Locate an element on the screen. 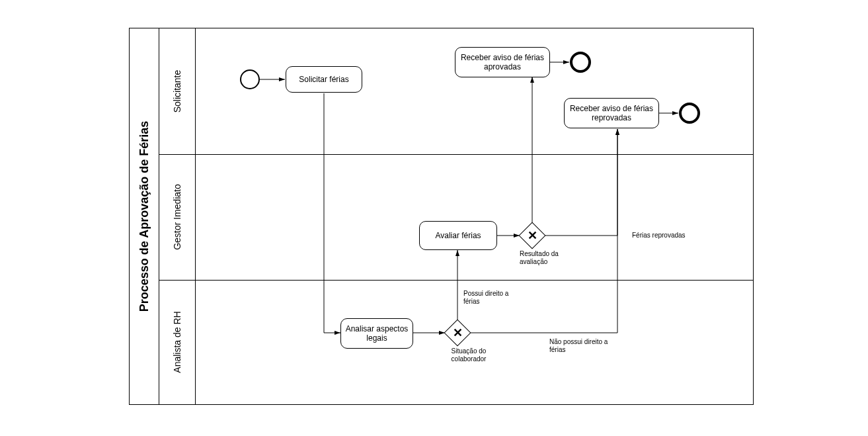 This screenshot has width=868, height=436. task-label: Analisar aspectos legais is located at coordinates (377, 333).